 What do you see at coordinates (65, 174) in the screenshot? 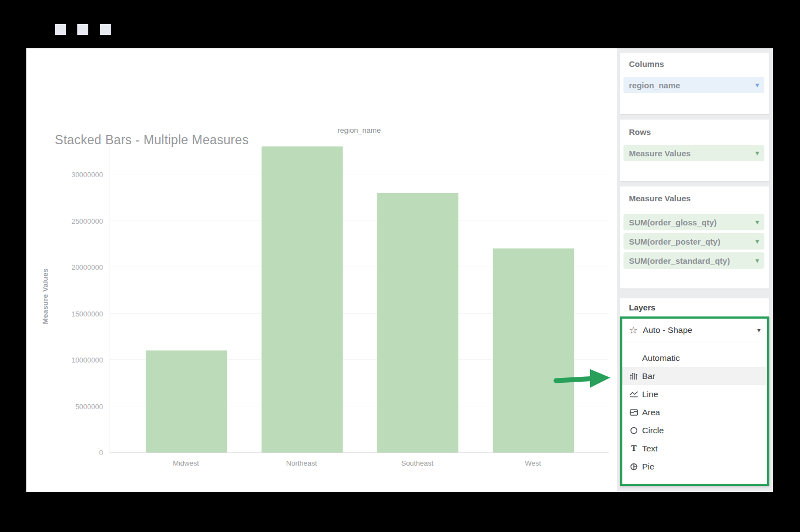
I see `y-tick-label: 30000000` at bounding box center [65, 174].